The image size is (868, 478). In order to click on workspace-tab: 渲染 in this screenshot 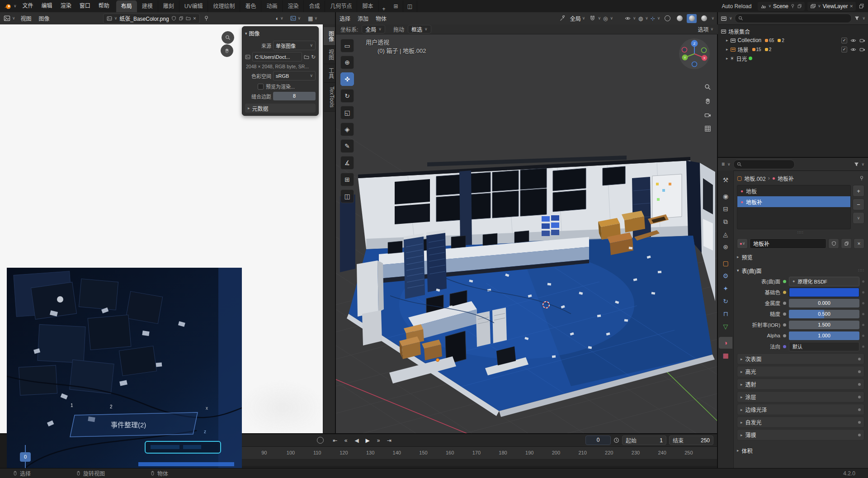, I will do `click(293, 6)`.